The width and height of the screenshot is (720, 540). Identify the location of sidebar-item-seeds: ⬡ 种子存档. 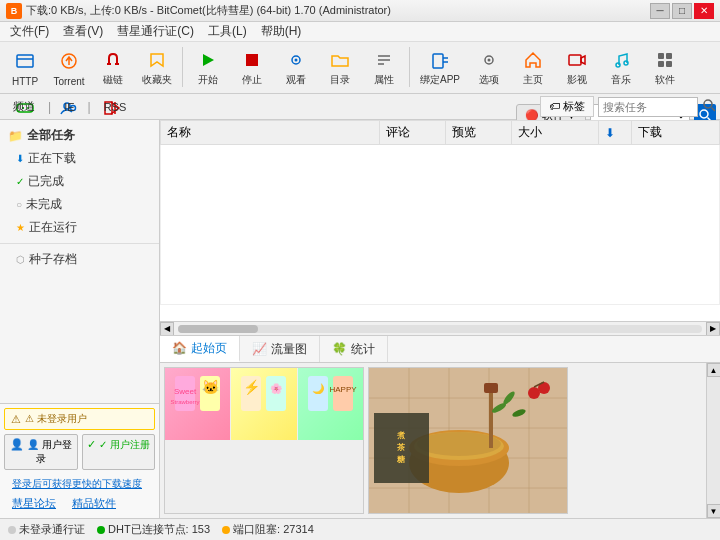
(80, 260).